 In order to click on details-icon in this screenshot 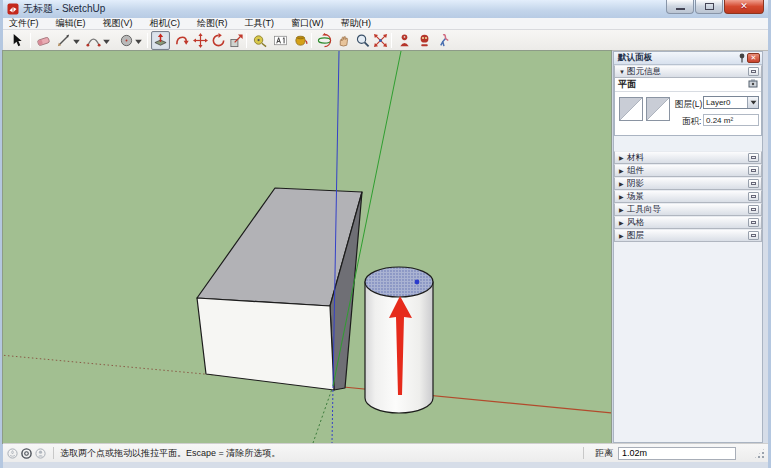, I will do `click(753, 85)`.